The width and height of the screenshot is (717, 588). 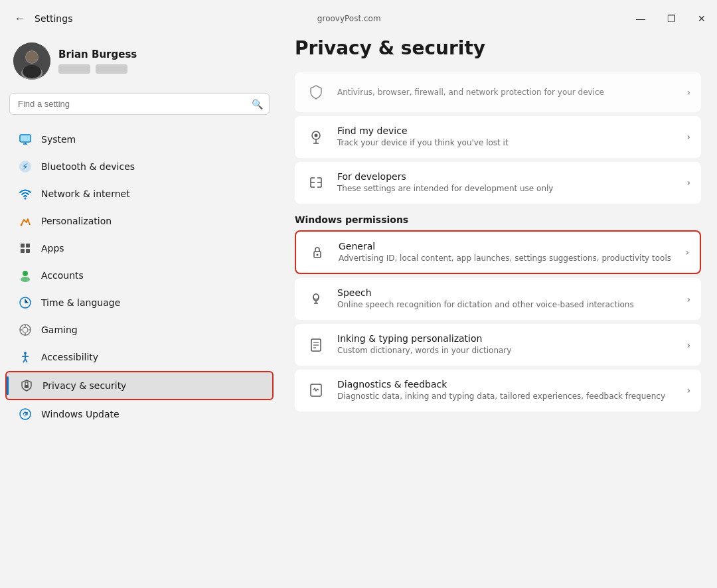 I want to click on search-input, so click(x=139, y=104).